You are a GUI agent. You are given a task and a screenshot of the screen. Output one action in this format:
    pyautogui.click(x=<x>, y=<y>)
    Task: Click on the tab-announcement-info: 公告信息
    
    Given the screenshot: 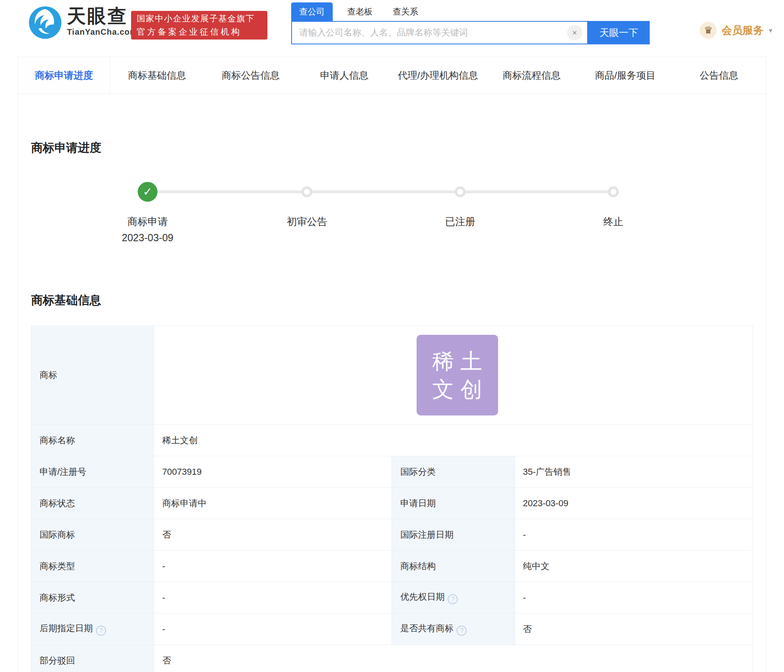 What is the action you would take?
    pyautogui.click(x=719, y=75)
    